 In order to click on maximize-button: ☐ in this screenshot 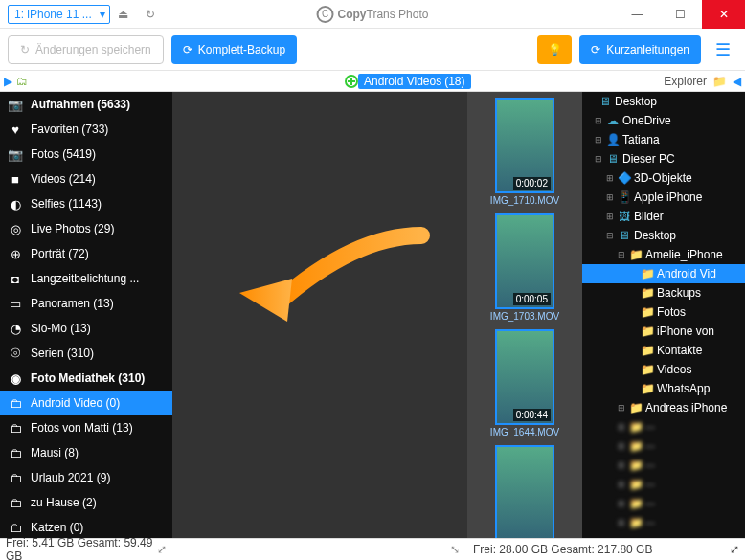, I will do `click(680, 14)`.